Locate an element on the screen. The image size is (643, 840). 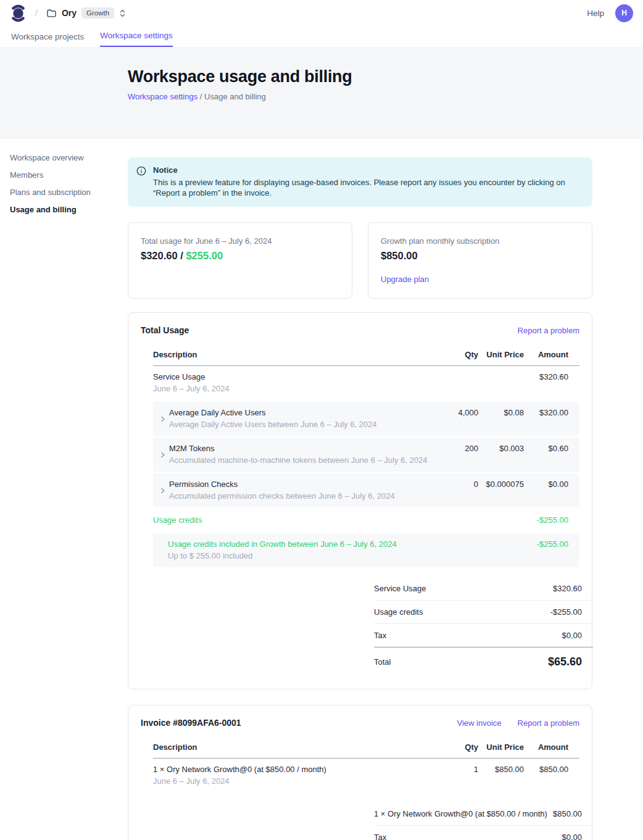
page-header: Workspace usage and billing Workspace se… is located at coordinates (322, 93).